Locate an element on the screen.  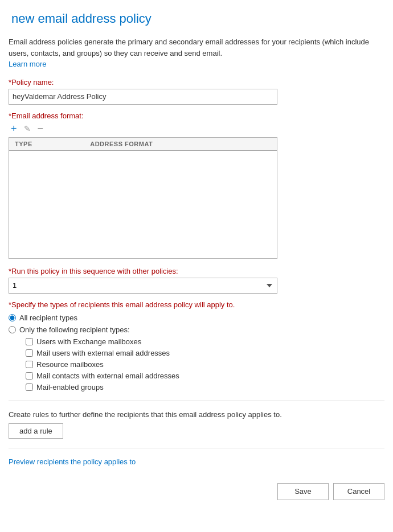
policy-name-label: *Policy name: is located at coordinates (197, 82).